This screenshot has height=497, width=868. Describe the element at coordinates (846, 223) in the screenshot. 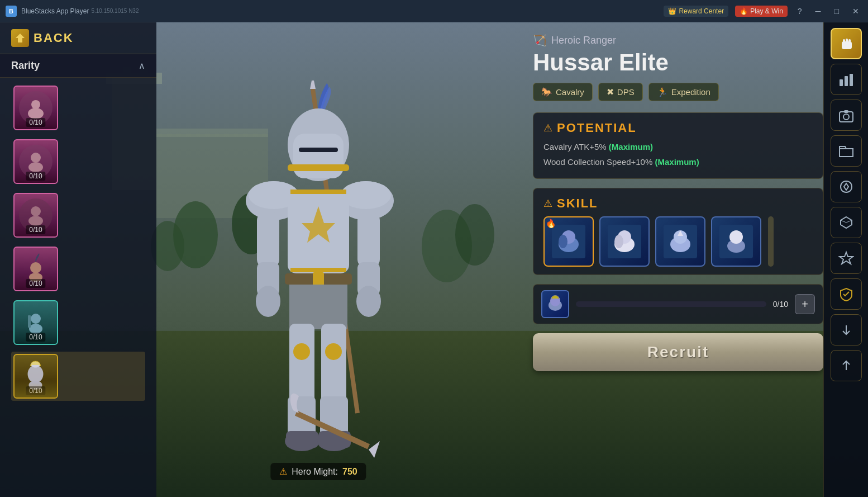

I see `sidebar-icon-gem` at that location.